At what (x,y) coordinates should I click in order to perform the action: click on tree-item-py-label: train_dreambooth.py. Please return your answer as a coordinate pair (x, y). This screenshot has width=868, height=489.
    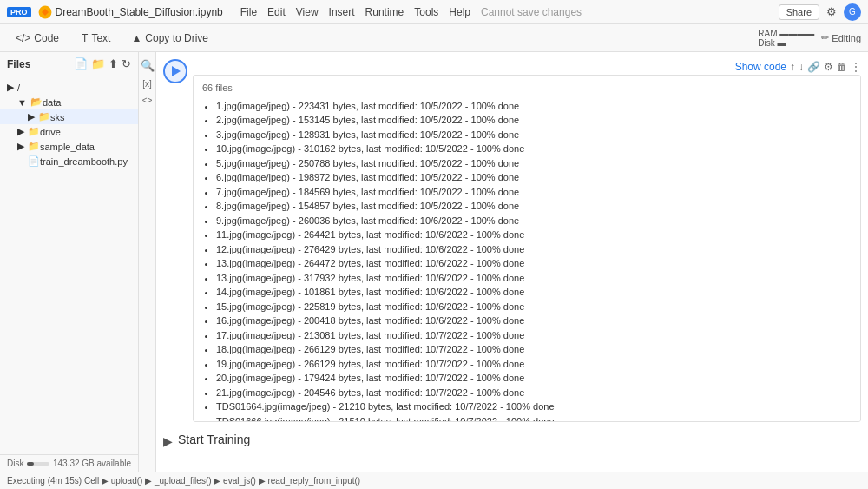
    Looking at the image, I should click on (83, 162).